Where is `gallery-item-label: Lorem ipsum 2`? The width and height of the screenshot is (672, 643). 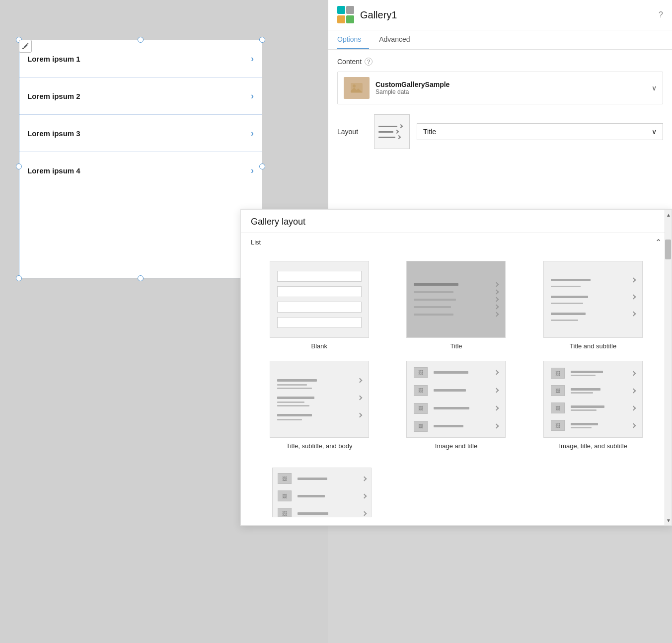
gallery-item-label: Lorem ipsum 2 is located at coordinates (54, 96).